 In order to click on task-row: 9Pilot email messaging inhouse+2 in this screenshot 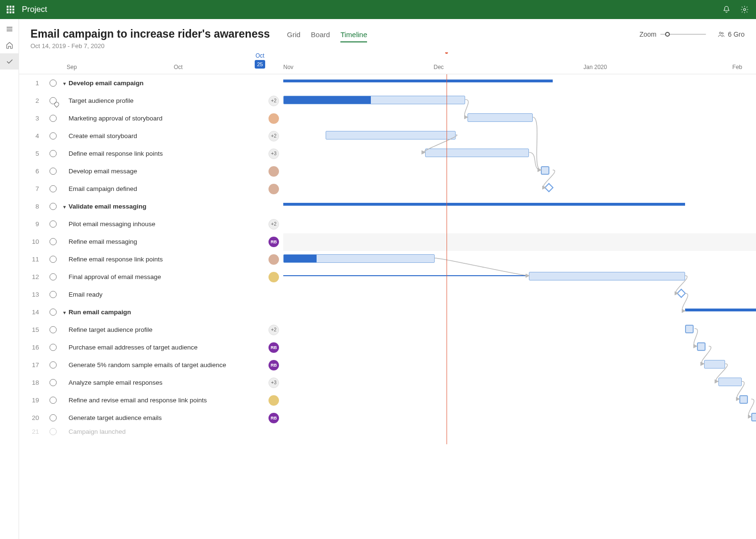, I will do `click(151, 224)`.